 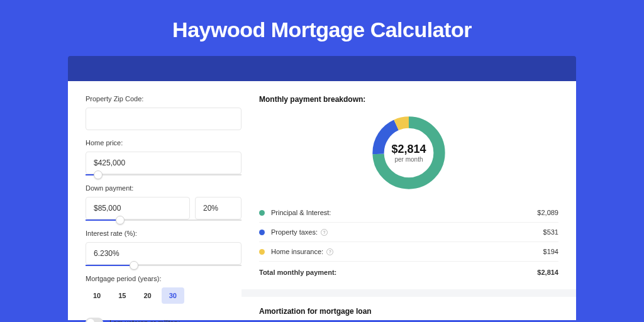 What do you see at coordinates (409, 160) in the screenshot?
I see `donut-sub: per month` at bounding box center [409, 160].